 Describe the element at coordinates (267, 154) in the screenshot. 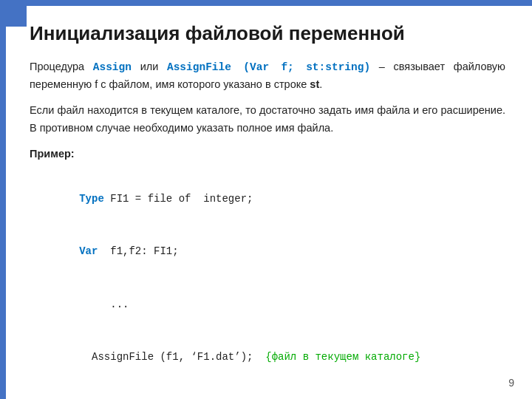

I see `example-label: Пример:` at that location.